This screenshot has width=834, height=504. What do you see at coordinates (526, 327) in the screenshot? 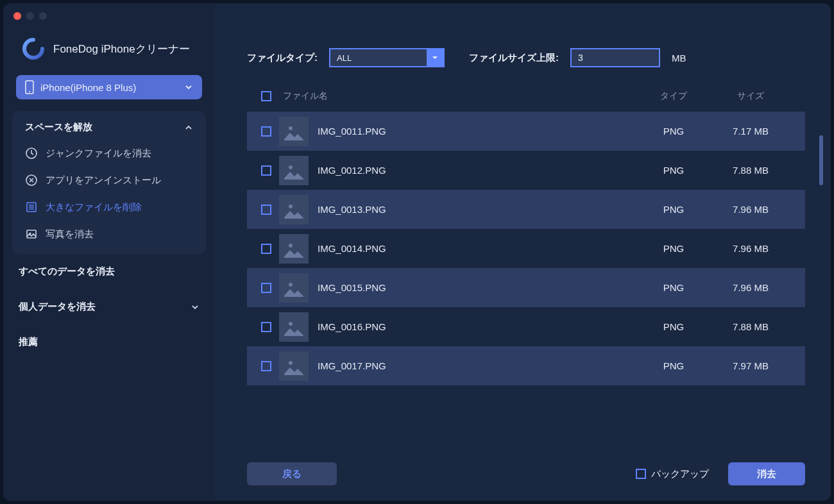
I see `table-row: IMG_0016.PNGPNG7.88 MB` at bounding box center [526, 327].